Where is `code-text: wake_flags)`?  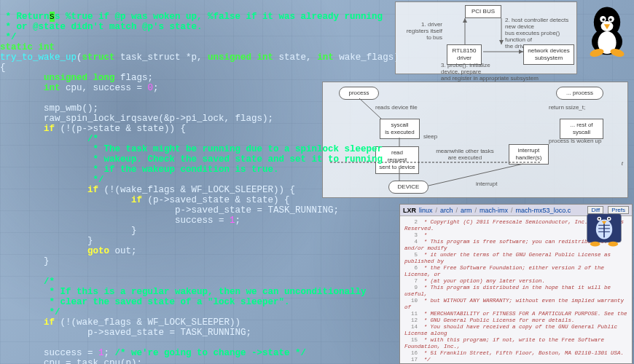
code-text: wake_flags) is located at coordinates (367, 58).